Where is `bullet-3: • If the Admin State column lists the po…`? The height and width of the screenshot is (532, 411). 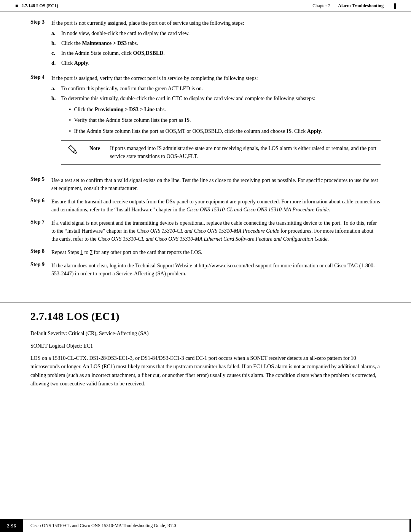
bullet-3: • If the Admin State column lists the po… is located at coordinates (225, 131).